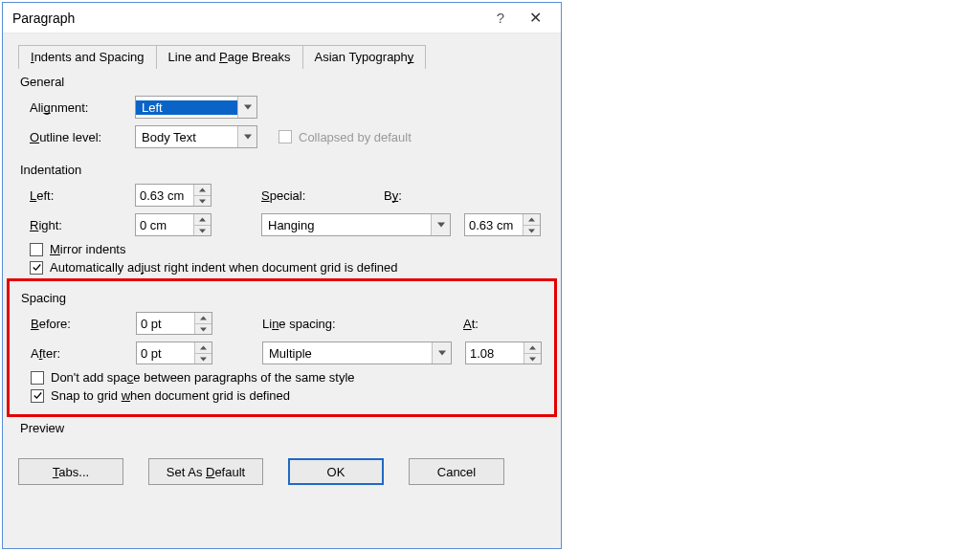 This screenshot has height=551, width=980. Describe the element at coordinates (285, 137) in the screenshot. I see `collapsed-default-checkbox` at that location.